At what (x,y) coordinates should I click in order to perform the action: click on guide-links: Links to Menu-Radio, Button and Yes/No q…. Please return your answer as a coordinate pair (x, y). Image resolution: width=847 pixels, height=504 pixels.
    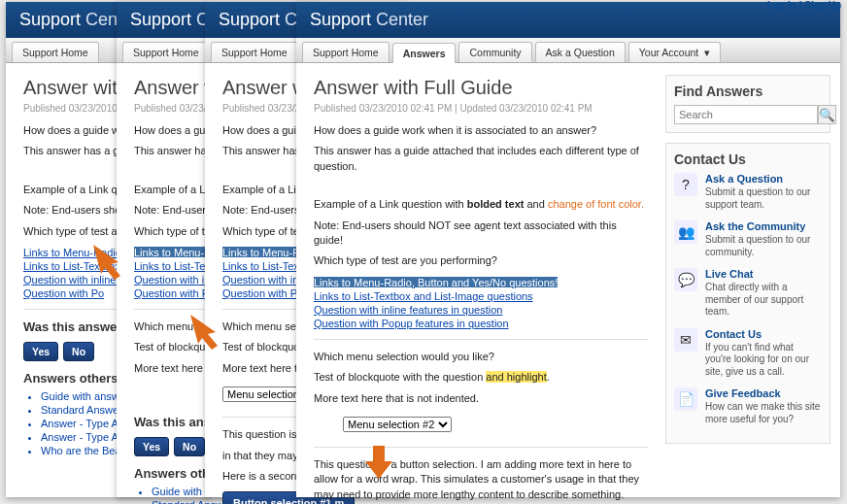
    Looking at the image, I should click on (481, 303).